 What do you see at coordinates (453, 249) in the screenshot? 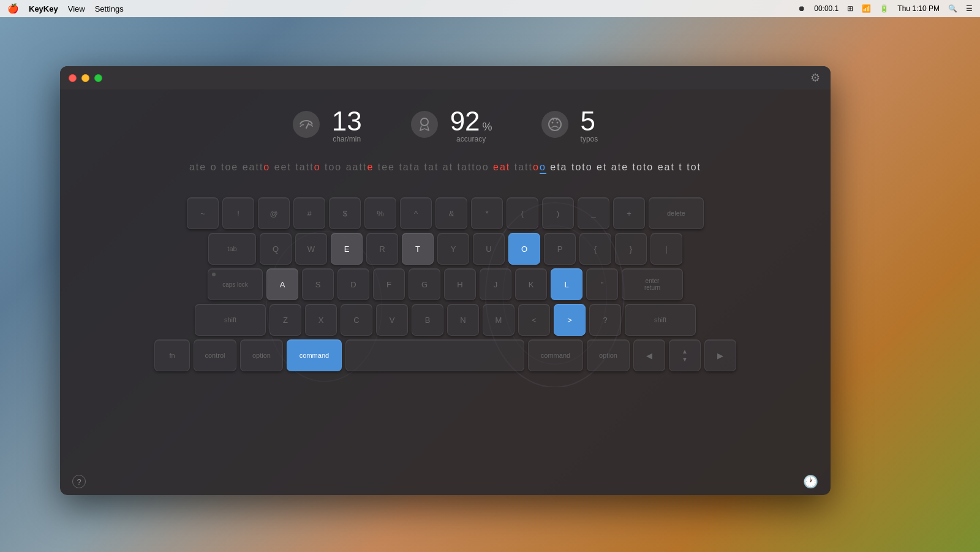
I see `key-y: Y` at bounding box center [453, 249].